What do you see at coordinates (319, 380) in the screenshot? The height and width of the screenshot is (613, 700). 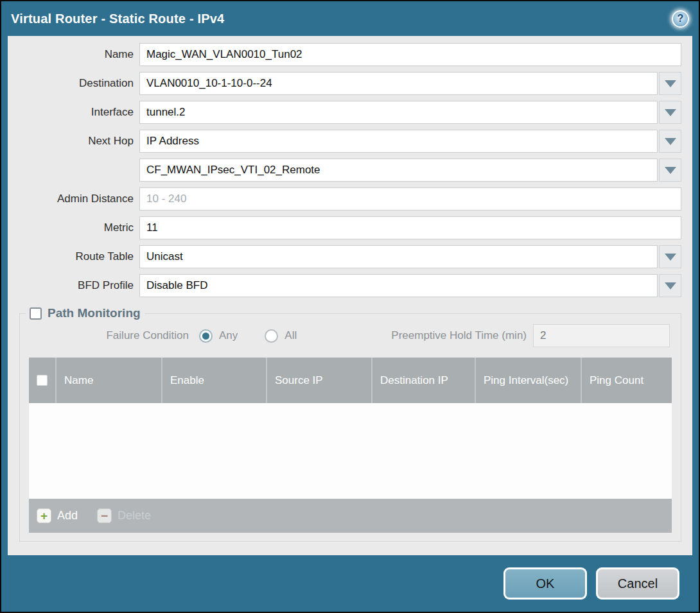 I see `column-header-source-ip: Source IP` at bounding box center [319, 380].